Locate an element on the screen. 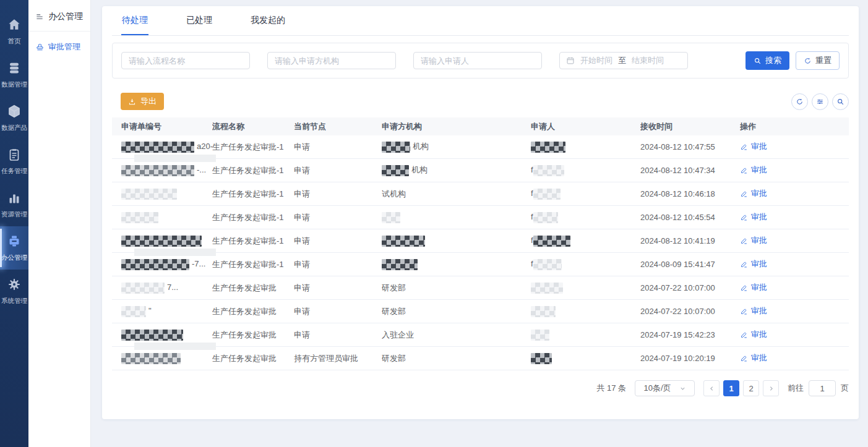 This screenshot has width=868, height=447. search-button: 搜索 is located at coordinates (767, 61).